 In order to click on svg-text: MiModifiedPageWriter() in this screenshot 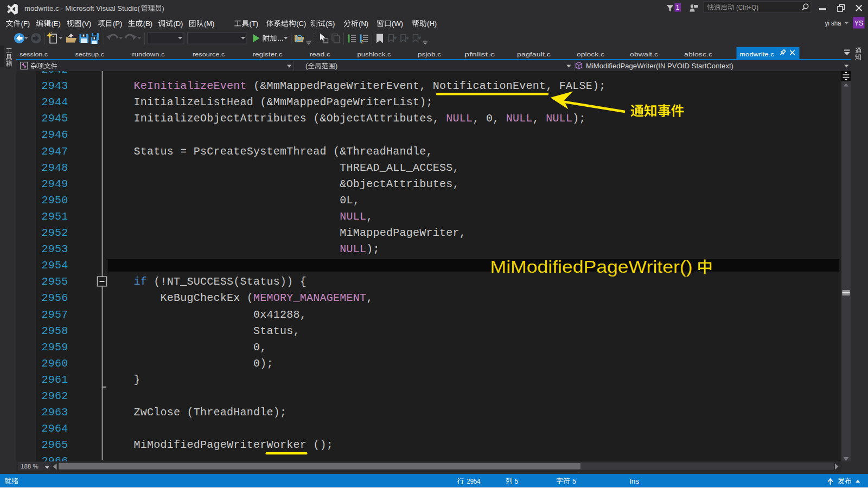, I will do `click(591, 267)`.